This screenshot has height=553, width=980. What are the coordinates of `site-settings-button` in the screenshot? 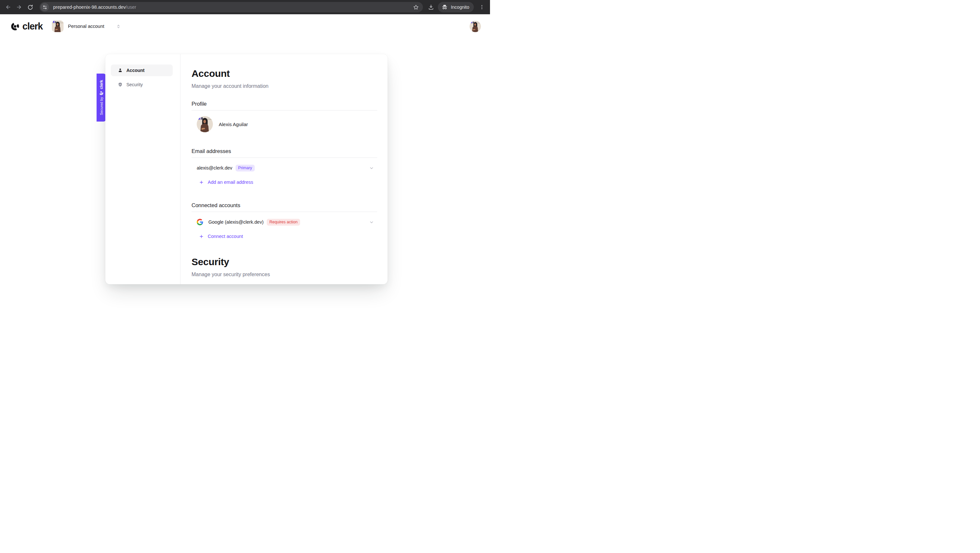 It's located at (45, 7).